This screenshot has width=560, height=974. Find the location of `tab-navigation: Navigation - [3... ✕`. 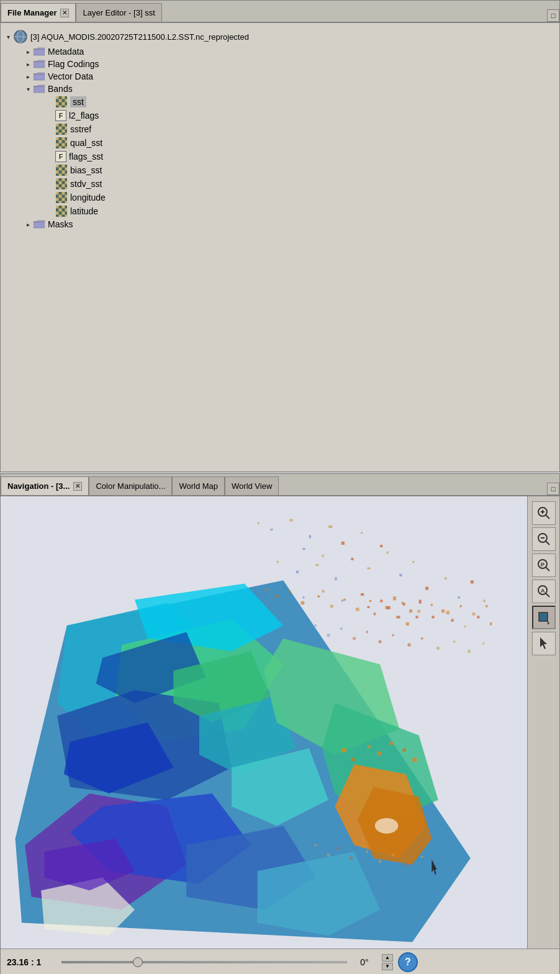

tab-navigation: Navigation - [3... ✕ is located at coordinates (45, 486).